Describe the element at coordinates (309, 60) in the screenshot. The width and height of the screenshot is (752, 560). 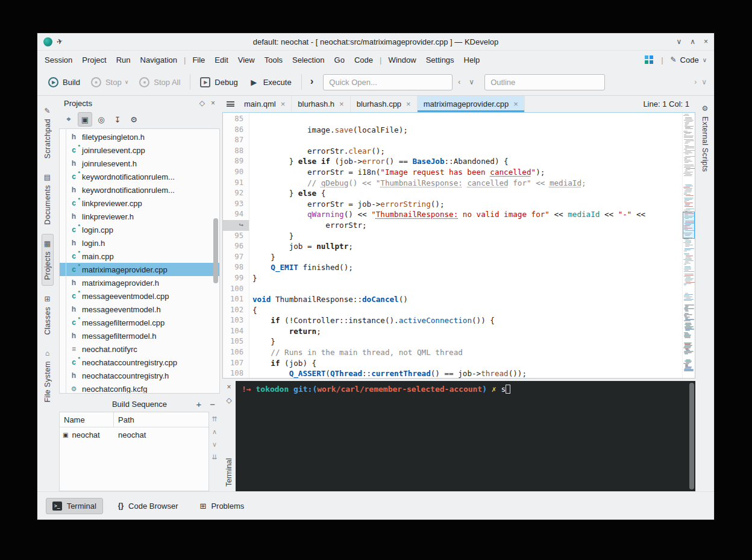
I see `menu-selection: Selection` at that location.